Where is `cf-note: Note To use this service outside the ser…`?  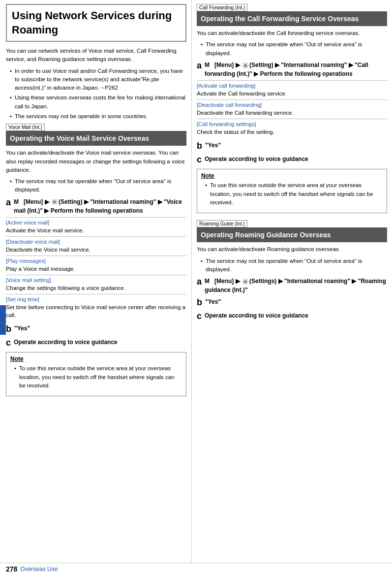
cf-note: Note To use this service outside the ser… is located at coordinates (292, 191).